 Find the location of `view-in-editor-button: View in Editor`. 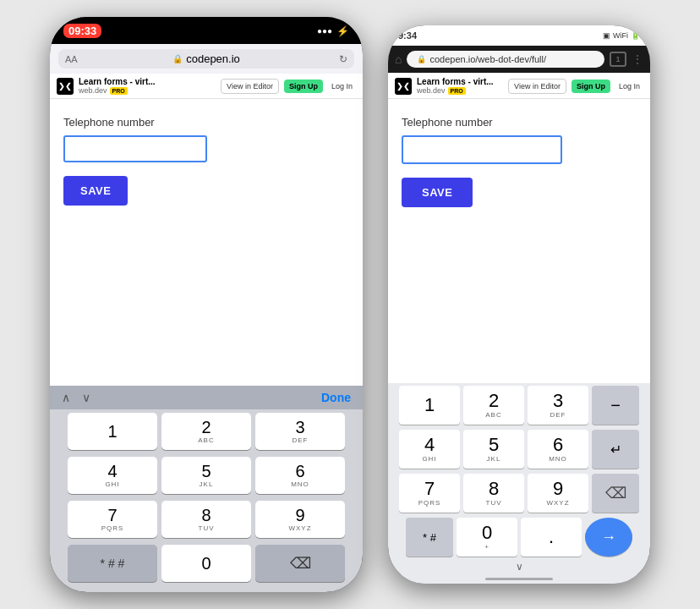

view-in-editor-button: View in Editor is located at coordinates (250, 86).